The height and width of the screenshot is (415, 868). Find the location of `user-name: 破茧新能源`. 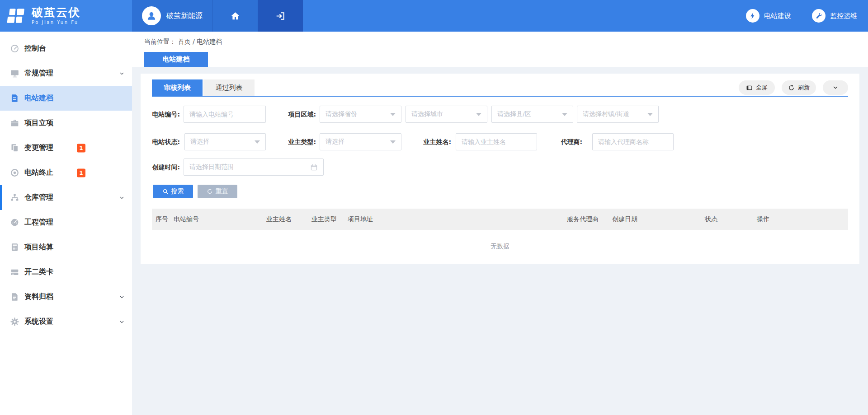

user-name: 破茧新能源 is located at coordinates (184, 16).